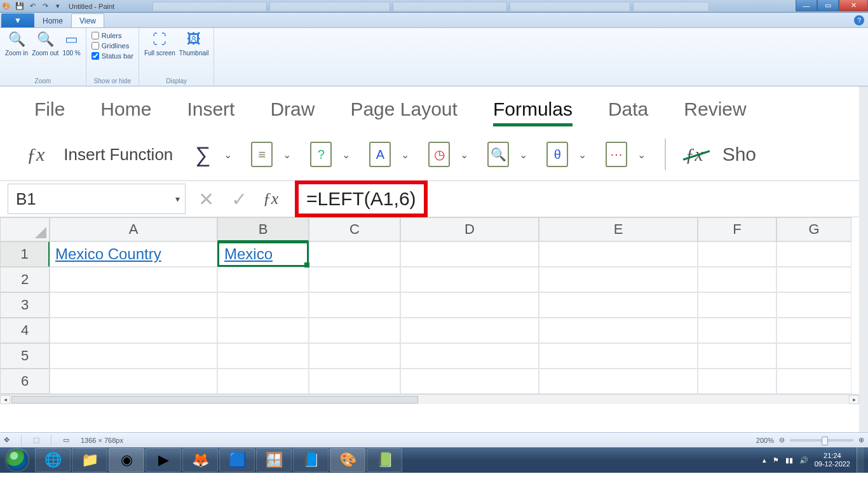 This screenshot has height=488, width=868. What do you see at coordinates (263, 254) in the screenshot?
I see `cell-b1: Mexico` at bounding box center [263, 254].